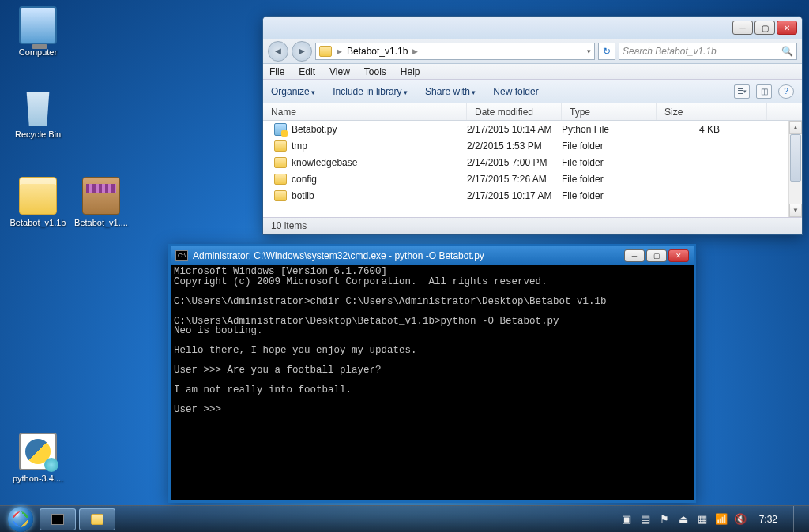 The image size is (809, 532). What do you see at coordinates (515, 92) in the screenshot?
I see `new-folder-button: New folder` at bounding box center [515, 92].